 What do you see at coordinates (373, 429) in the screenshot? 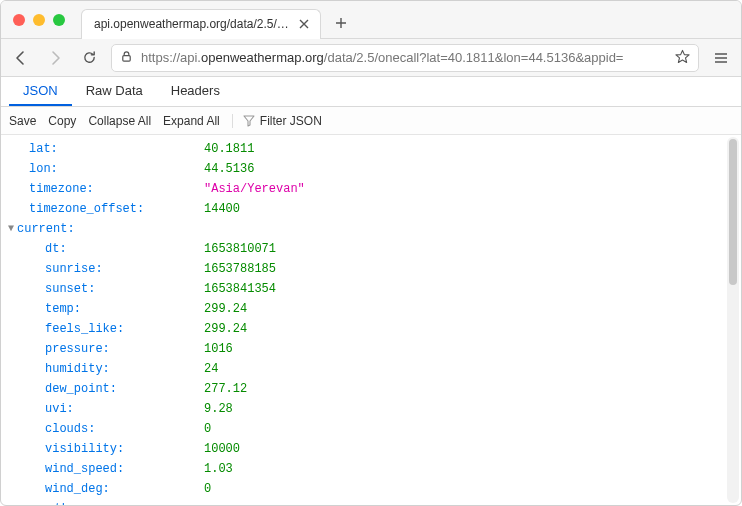
I see `json-row: clouds:0` at bounding box center [373, 429].